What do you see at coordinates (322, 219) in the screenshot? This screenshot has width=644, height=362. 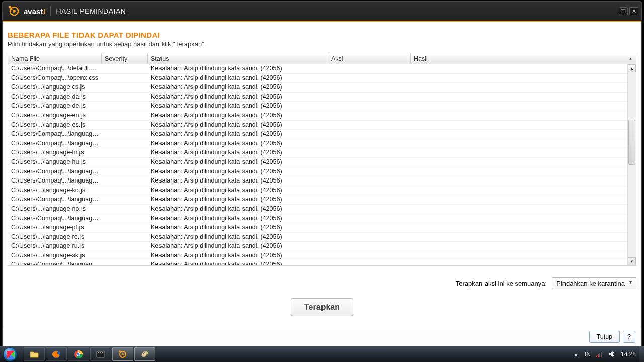 I see `table-row: C:\Users\Compaq\...\language-pl.jsKesala…` at bounding box center [322, 219].